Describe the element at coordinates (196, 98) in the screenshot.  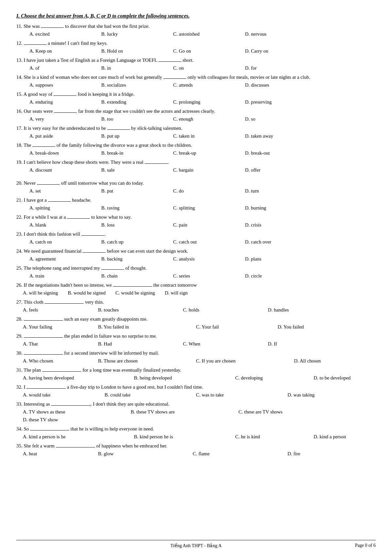
I see `question-15: 15. A good way of food is keeping it in …` at that location.